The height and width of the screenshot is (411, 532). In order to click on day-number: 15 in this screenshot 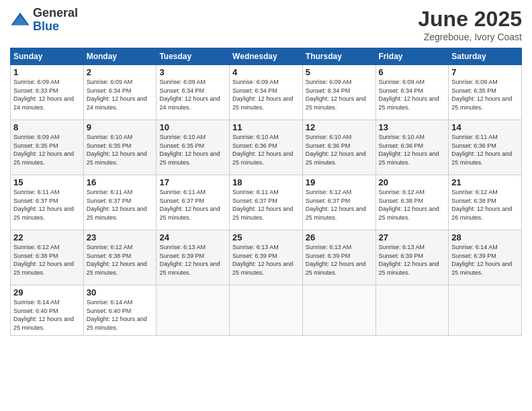, I will do `click(47, 183)`.